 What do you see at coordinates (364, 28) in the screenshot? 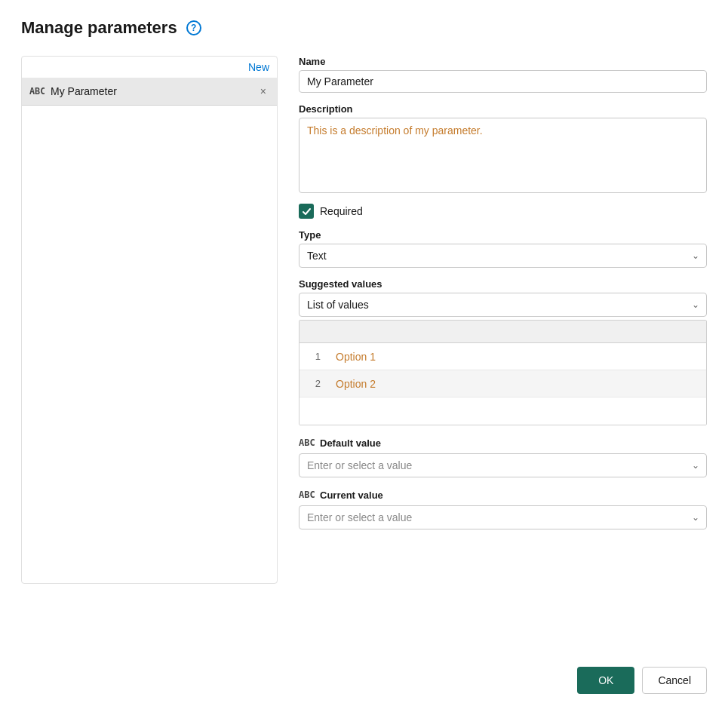
I see `dialog-header: Manage parameters ?` at bounding box center [364, 28].